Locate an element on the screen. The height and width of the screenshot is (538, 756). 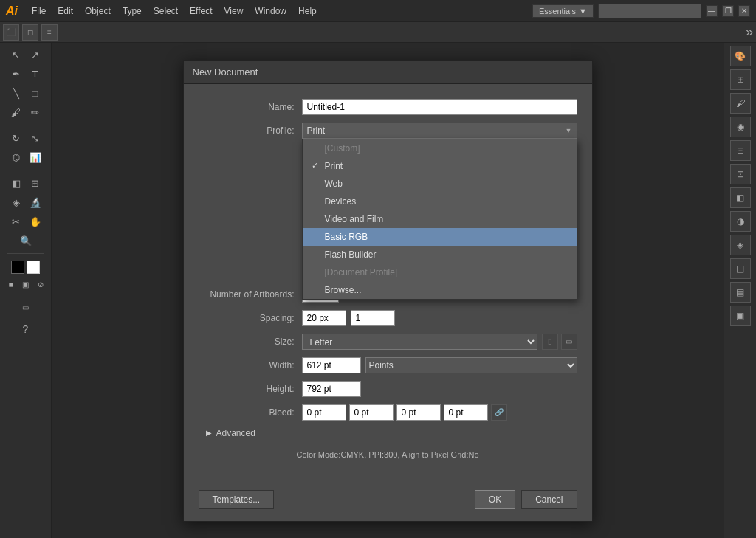
tool-row-select: ↖ ↗ is located at coordinates (26, 55).